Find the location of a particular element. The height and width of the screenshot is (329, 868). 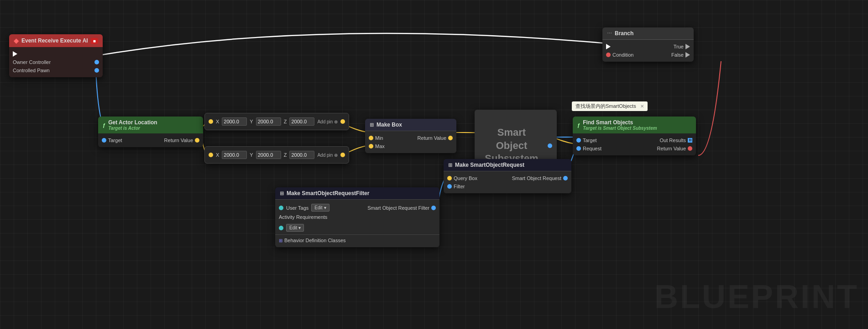

branch-body: True Condition False is located at coordinates (648, 51).